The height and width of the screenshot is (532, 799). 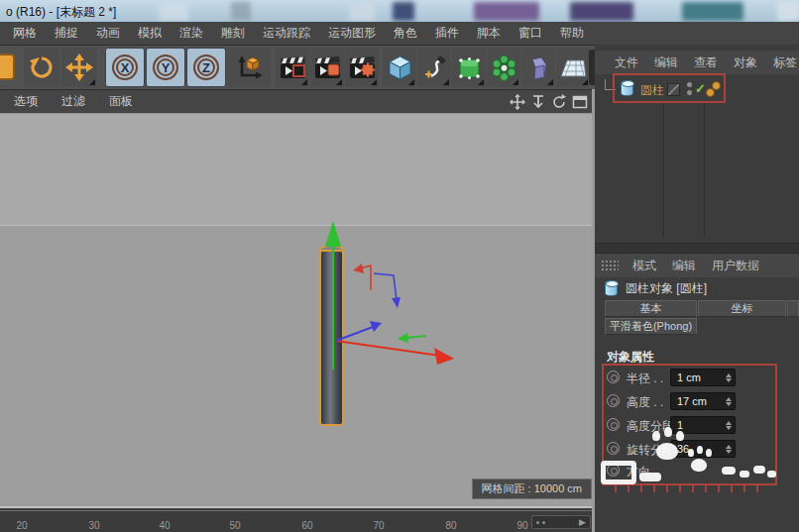 What do you see at coordinates (793, 309) in the screenshot?
I see `tab-clipped` at bounding box center [793, 309].